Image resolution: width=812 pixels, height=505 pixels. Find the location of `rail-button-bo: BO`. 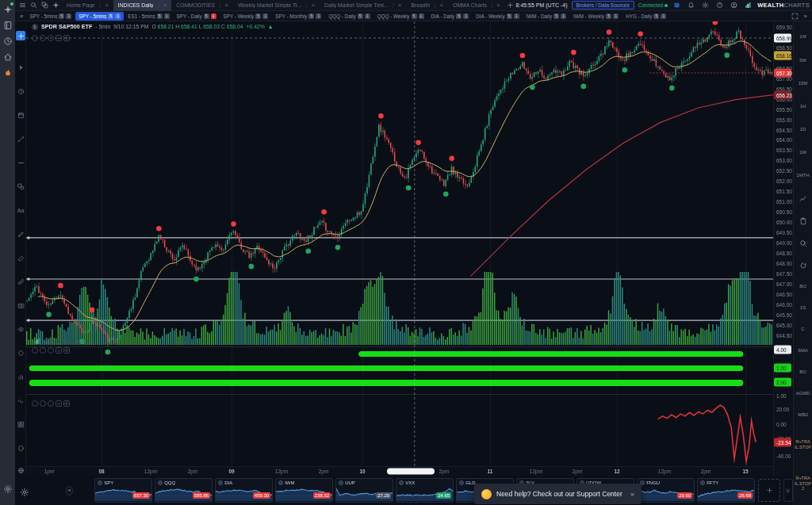

rail-button-bo: BO is located at coordinates (802, 287).